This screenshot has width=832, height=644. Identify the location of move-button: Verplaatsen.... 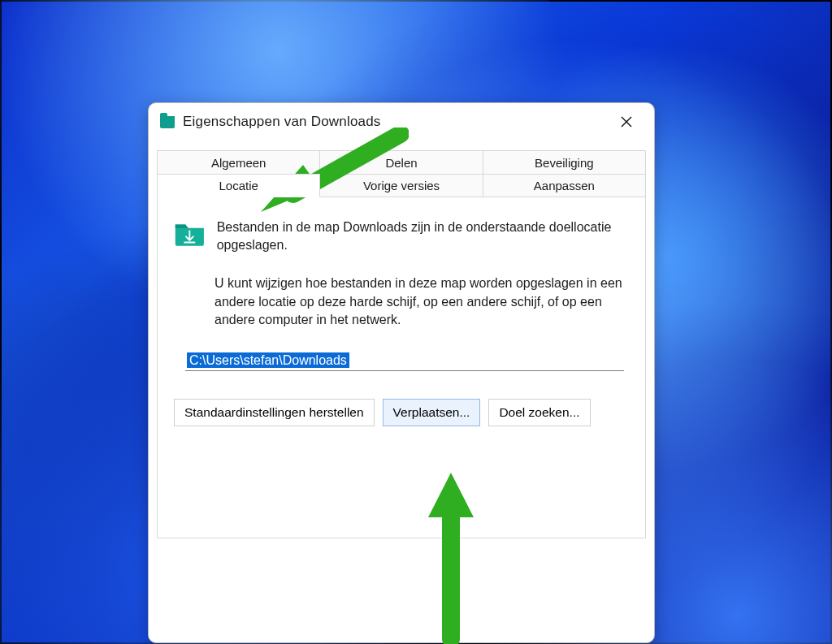
(432, 413).